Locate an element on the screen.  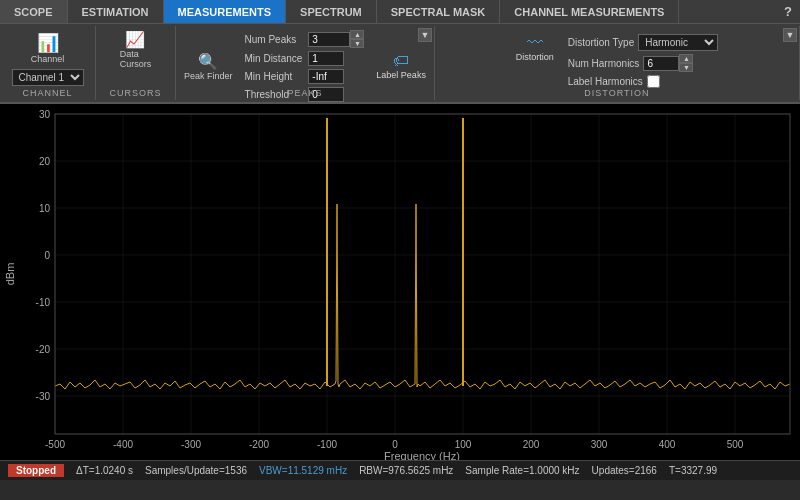
delta-t: ΔT=1.0240 s is located at coordinates (104, 470).